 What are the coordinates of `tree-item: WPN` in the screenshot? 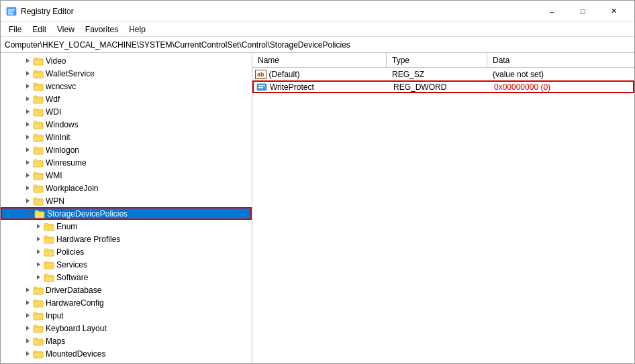 It's located at (126, 201).